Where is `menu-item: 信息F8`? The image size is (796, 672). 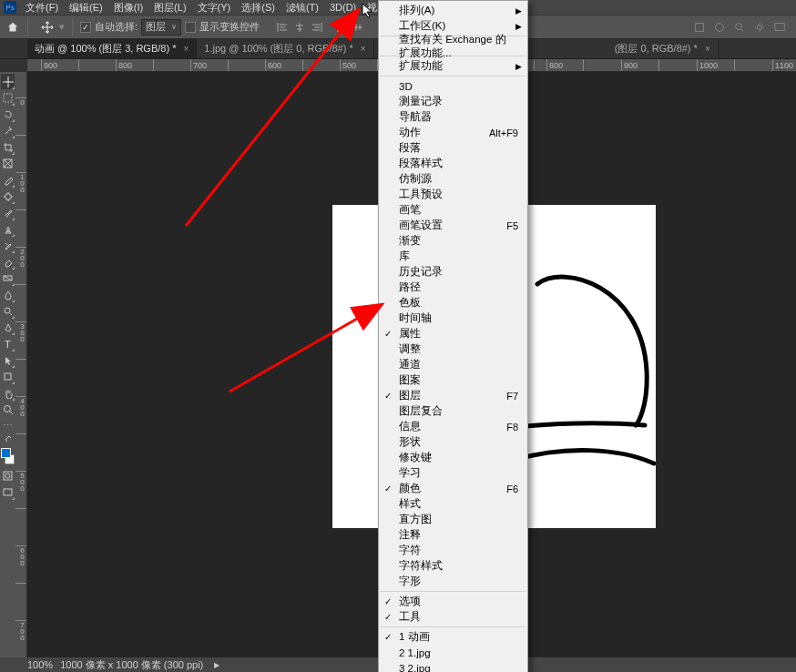
menu-item: 信息F8 is located at coordinates (454, 426).